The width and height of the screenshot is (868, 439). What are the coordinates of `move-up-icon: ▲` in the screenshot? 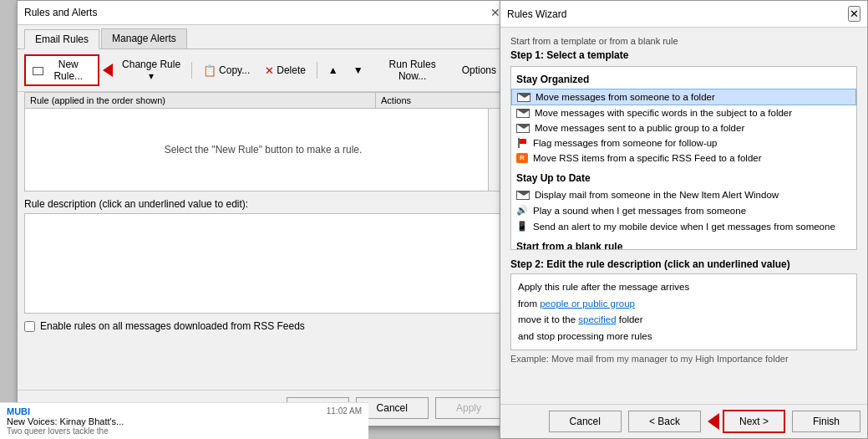 It's located at (333, 70).